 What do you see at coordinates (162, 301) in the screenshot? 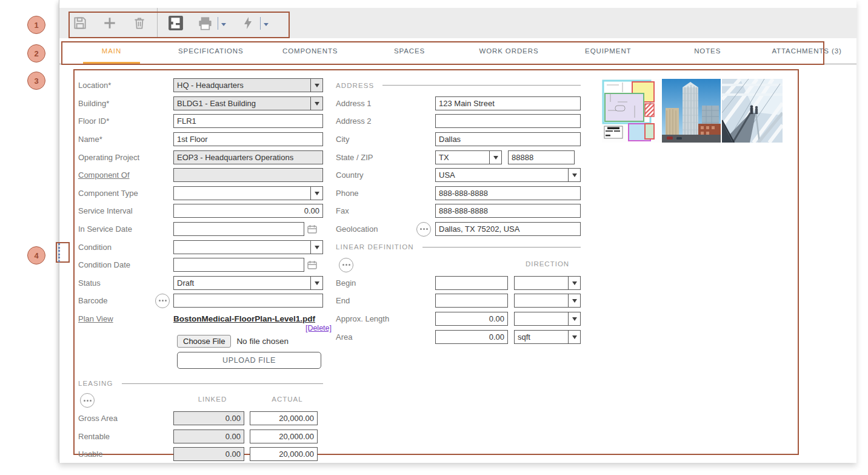
I see `barcode-lookup-button` at bounding box center [162, 301].